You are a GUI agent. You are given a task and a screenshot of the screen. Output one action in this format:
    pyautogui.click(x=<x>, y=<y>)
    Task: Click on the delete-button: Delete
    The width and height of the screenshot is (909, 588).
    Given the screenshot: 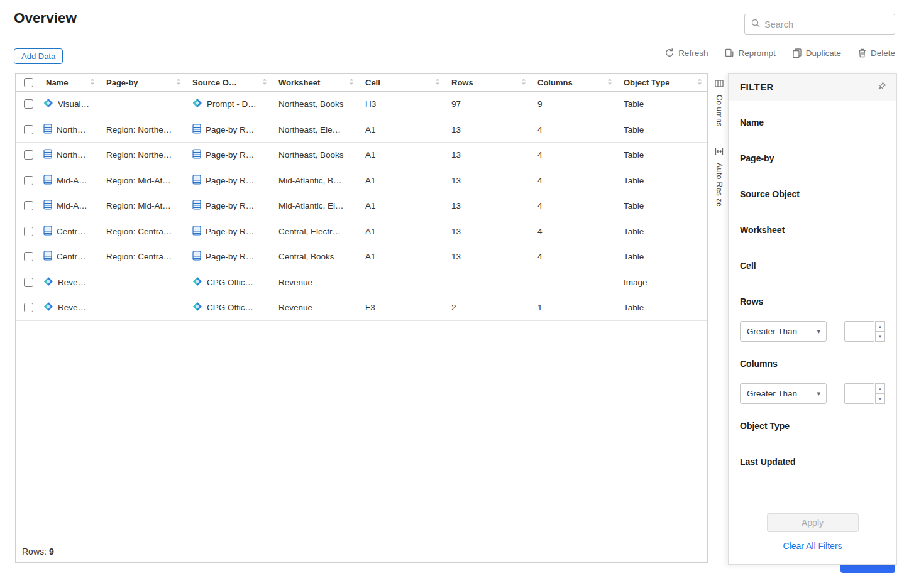 What is the action you would take?
    pyautogui.click(x=876, y=53)
    